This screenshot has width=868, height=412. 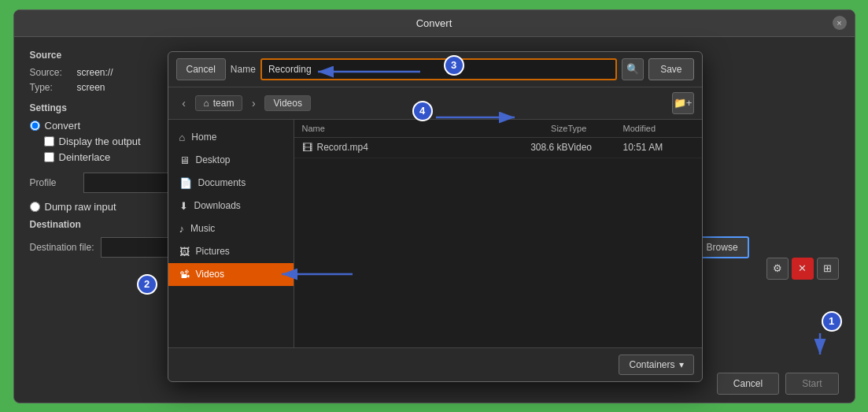 What do you see at coordinates (659, 128) in the screenshot?
I see `col-modified-header: Modified` at bounding box center [659, 128].